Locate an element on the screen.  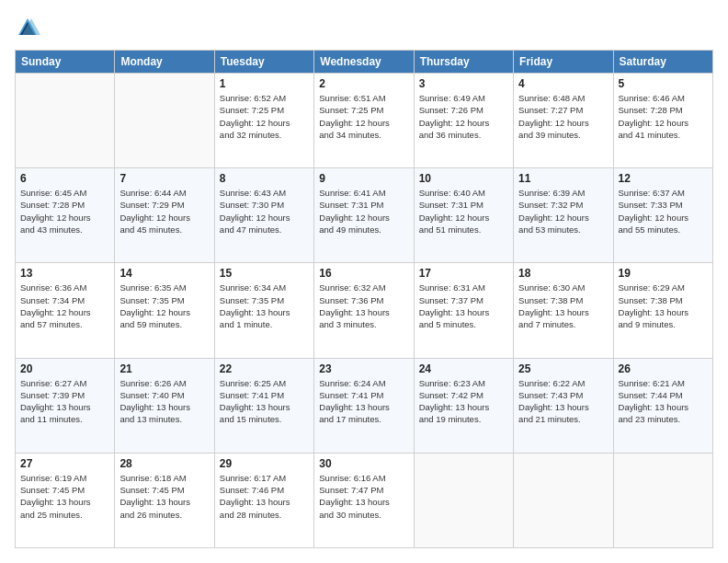
day-info: Sunrise: 6:32 AM Sunset: 7:36 PM Dayligh… is located at coordinates (364, 305).